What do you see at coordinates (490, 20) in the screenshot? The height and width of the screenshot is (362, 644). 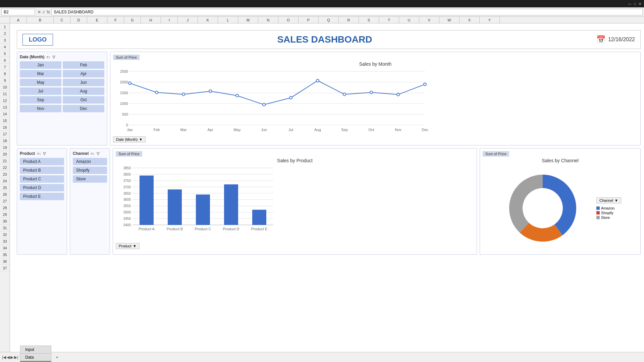 I see `col-header-y: Y` at bounding box center [490, 20].